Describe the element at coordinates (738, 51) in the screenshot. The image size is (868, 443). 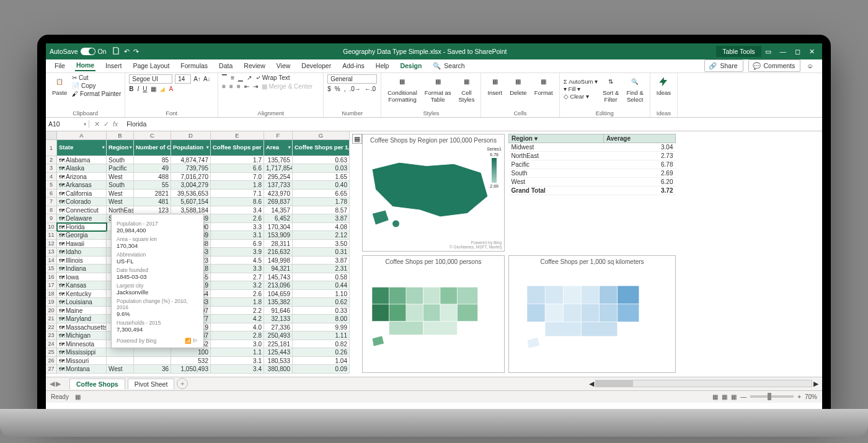
I see `table-tools-tab: Table Tools` at that location.